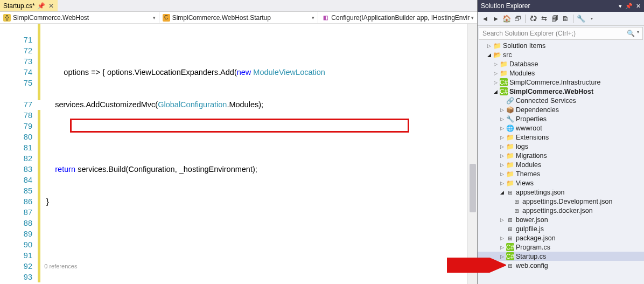 This screenshot has width=644, height=284. I want to click on tree-item-logs: ▷📁logs, so click(561, 147).